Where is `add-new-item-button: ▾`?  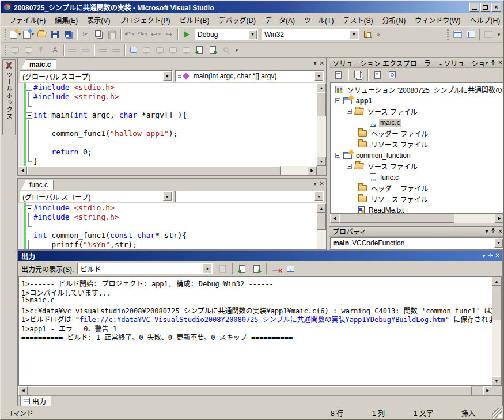
add-new-item-button: ▾ is located at coordinates (29, 35).